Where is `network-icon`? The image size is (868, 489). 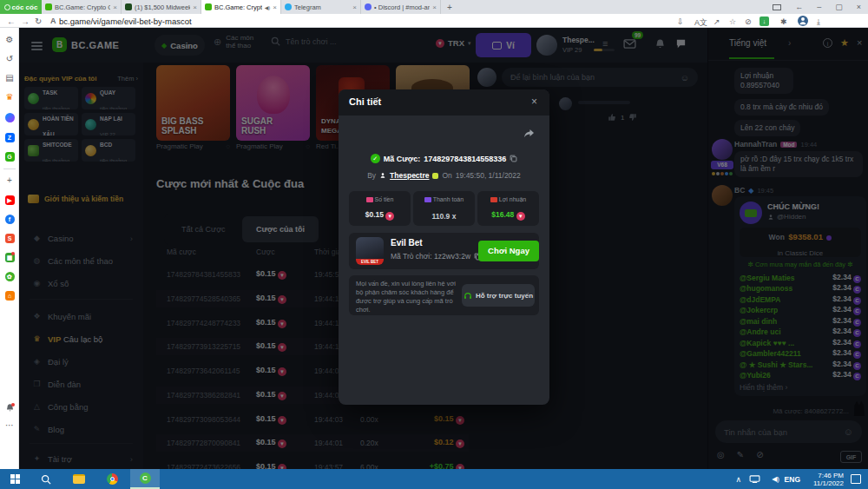 network-icon is located at coordinates (755, 479).